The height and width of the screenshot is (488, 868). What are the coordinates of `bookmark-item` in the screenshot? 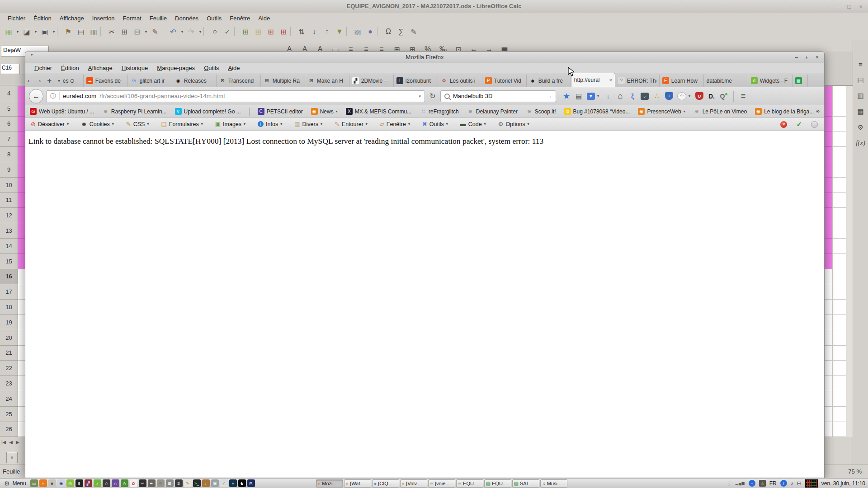 It's located at (250, 112).